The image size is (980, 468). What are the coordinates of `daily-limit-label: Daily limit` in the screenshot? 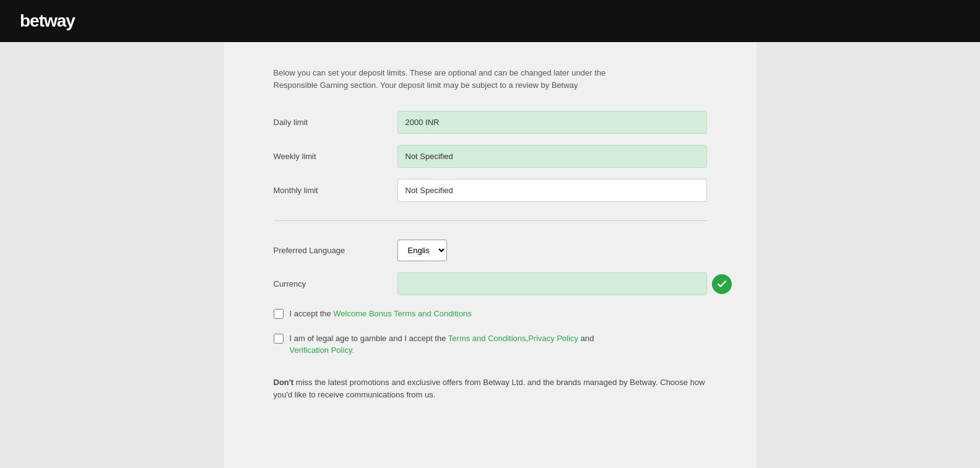 It's located at (336, 123).